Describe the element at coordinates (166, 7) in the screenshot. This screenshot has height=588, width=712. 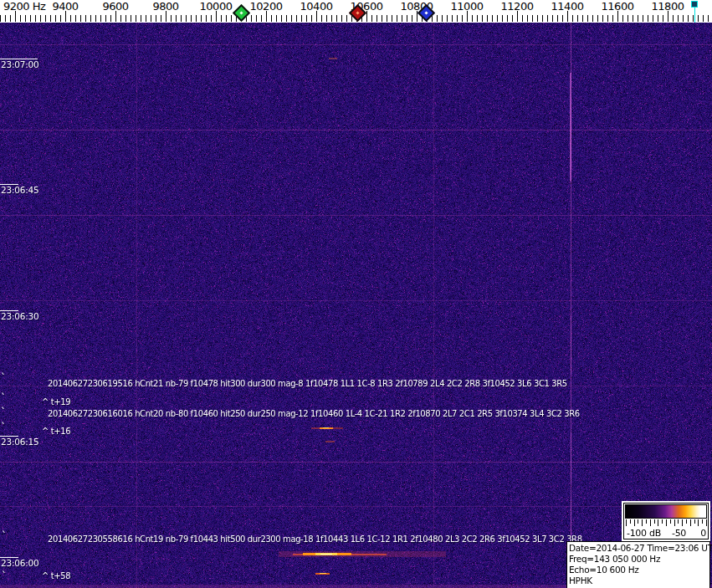
I see `freq-axis-label: 9800` at that location.